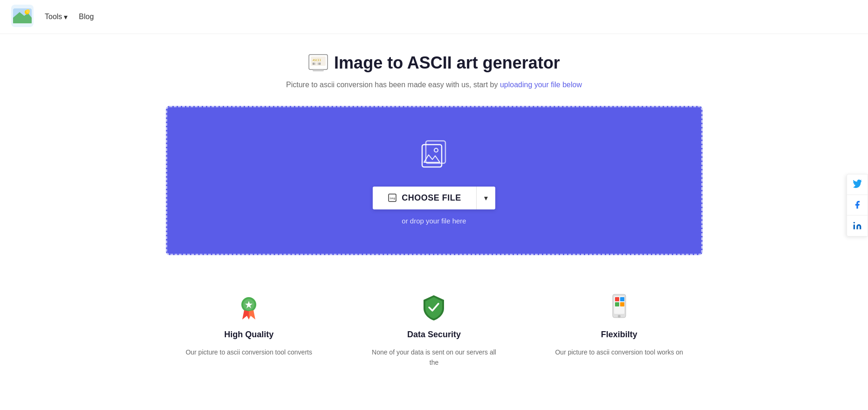 This screenshot has height=410, width=868. What do you see at coordinates (434, 85) in the screenshot?
I see `hero-subtitle: Picture to ascii conversion has been mad…` at bounding box center [434, 85].